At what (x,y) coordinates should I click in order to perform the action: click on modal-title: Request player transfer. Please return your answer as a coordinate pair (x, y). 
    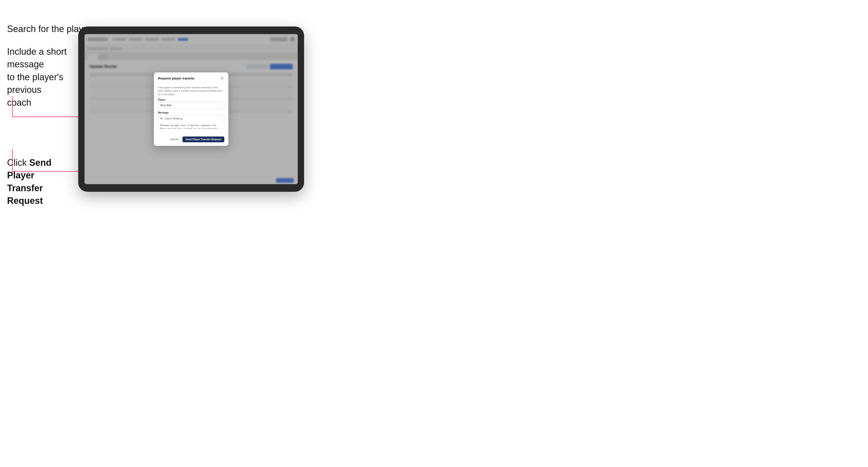
    Looking at the image, I should click on (176, 78).